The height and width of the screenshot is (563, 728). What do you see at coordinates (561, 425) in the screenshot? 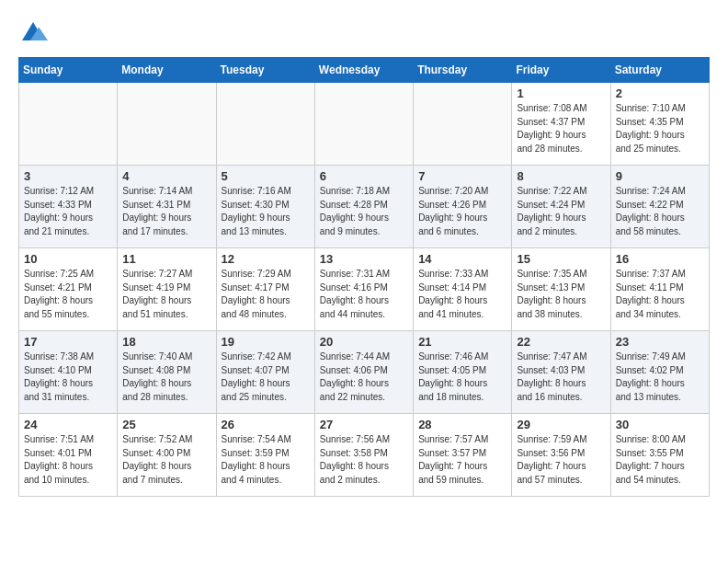
I see `day-number: 29` at bounding box center [561, 425].